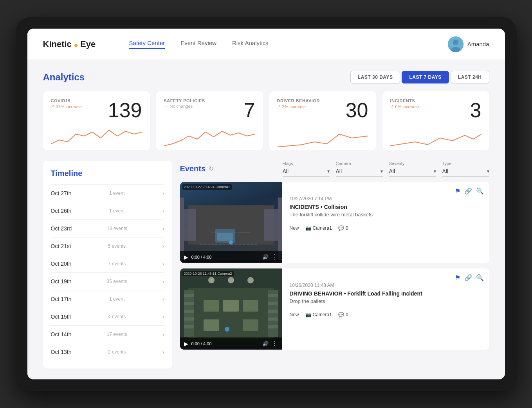  I want to click on metric-label-covid: COVID19, so click(67, 101).